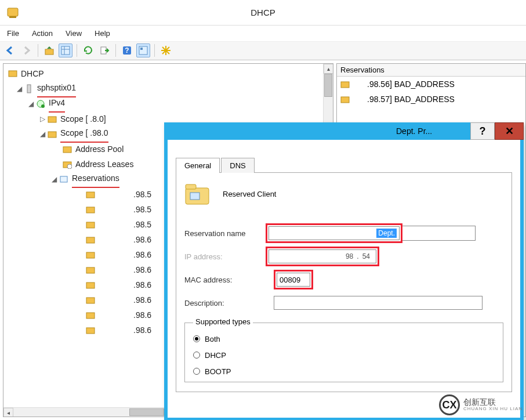  I want to click on right-pane-header: Reservations, so click(431, 70).